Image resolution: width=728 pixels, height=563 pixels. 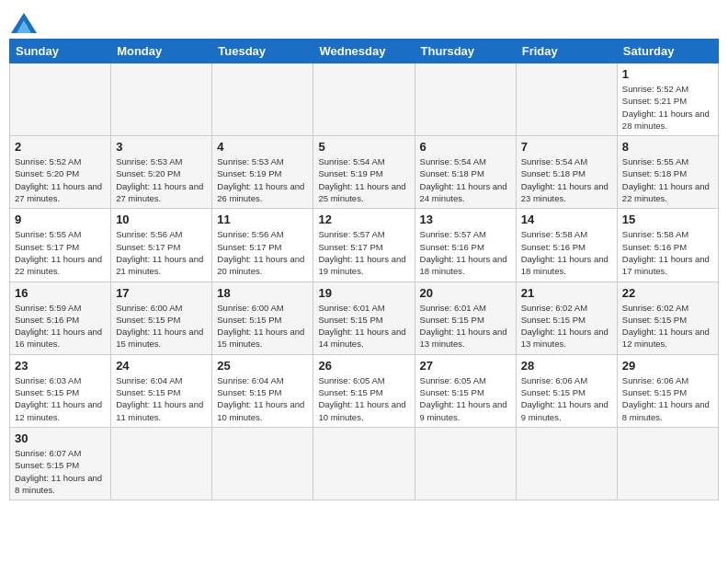 What do you see at coordinates (364, 173) in the screenshot?
I see `calendar-week-2: 2Sunrise: 5:52 AM Sunset: 5:20 PM Daylig…` at bounding box center [364, 173].